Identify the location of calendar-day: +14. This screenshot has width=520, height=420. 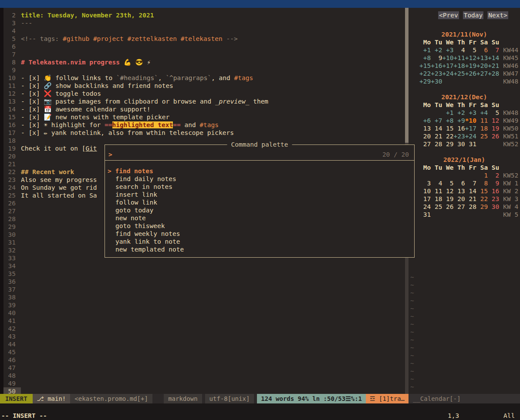
(493, 58).